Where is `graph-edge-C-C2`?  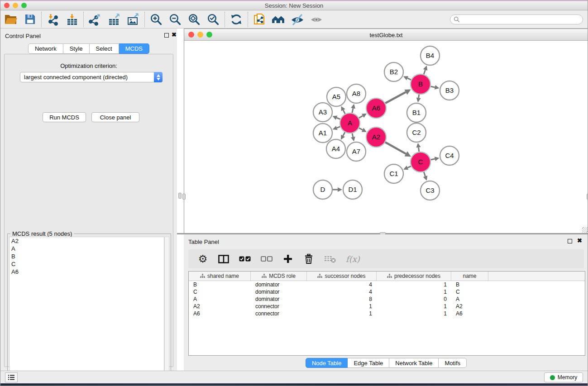
graph-edge-C-C2 is located at coordinates (419, 150).